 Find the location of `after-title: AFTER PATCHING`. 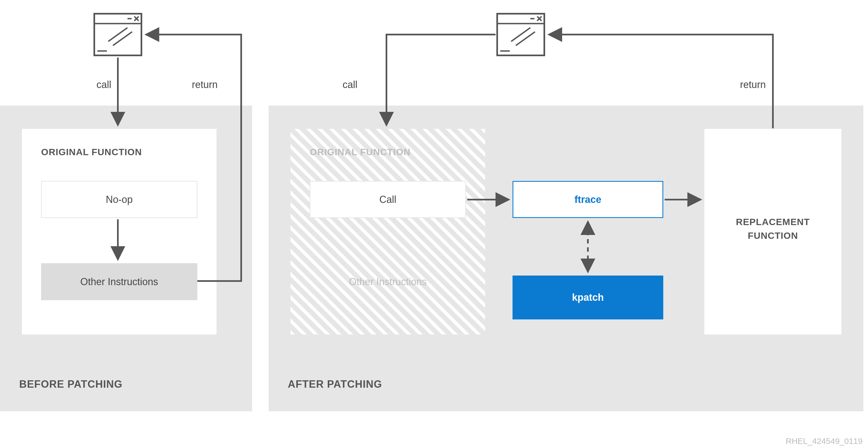

after-title: AFTER PATCHING is located at coordinates (335, 384).